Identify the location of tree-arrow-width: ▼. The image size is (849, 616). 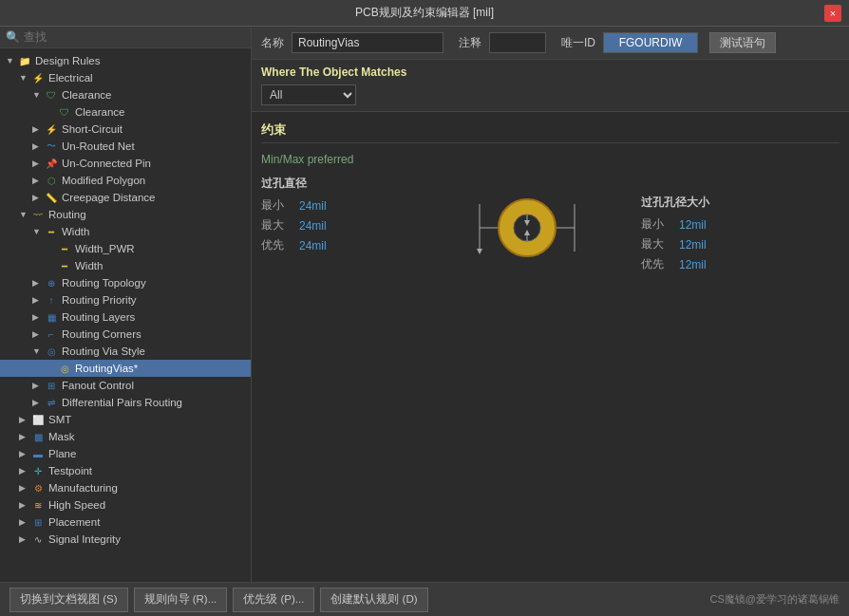
(38, 232).